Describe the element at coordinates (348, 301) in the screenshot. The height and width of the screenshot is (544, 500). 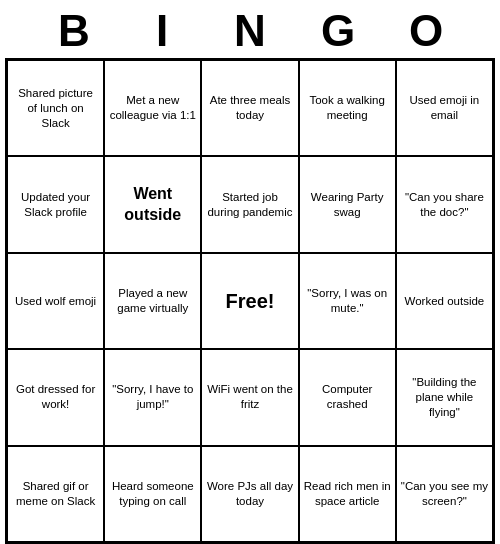
I see `bingo-cell-13: "Sorry, I was on mute."` at that location.